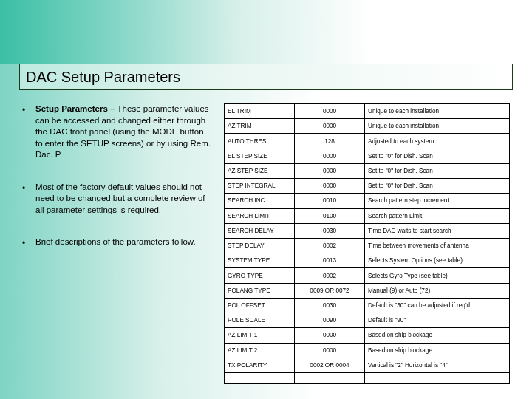 The height and width of the screenshot is (399, 532). What do you see at coordinates (260, 156) in the screenshot?
I see `param-name: EL STEP SIZE` at bounding box center [260, 156].